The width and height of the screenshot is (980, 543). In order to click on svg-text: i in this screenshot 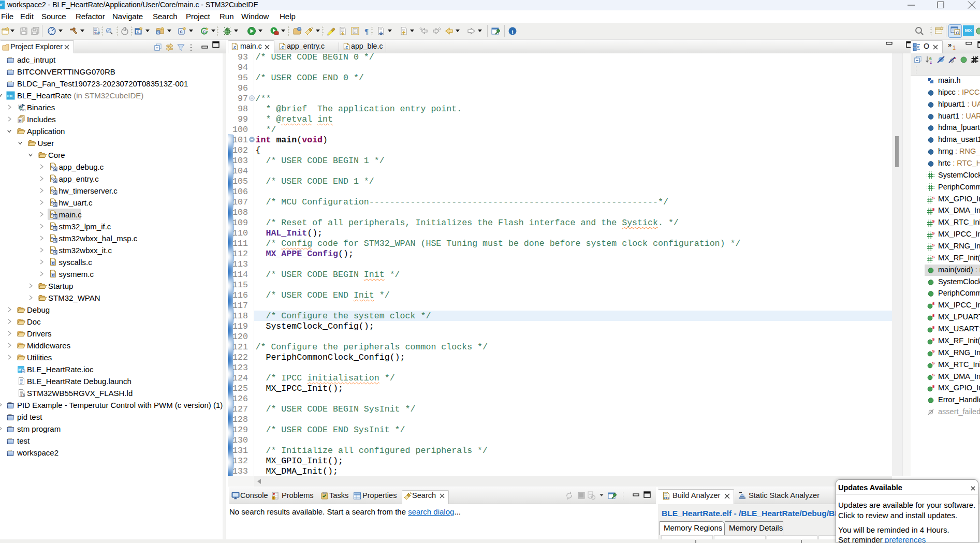, I will do `click(513, 32)`.